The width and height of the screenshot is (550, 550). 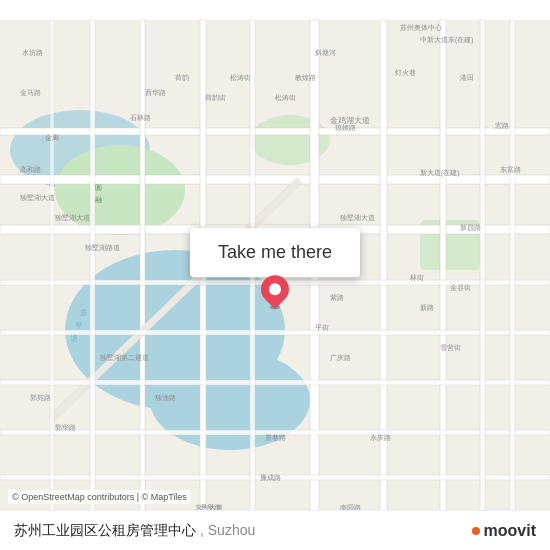 I want to click on svg-text: 独渔路, so click(x=166, y=398).